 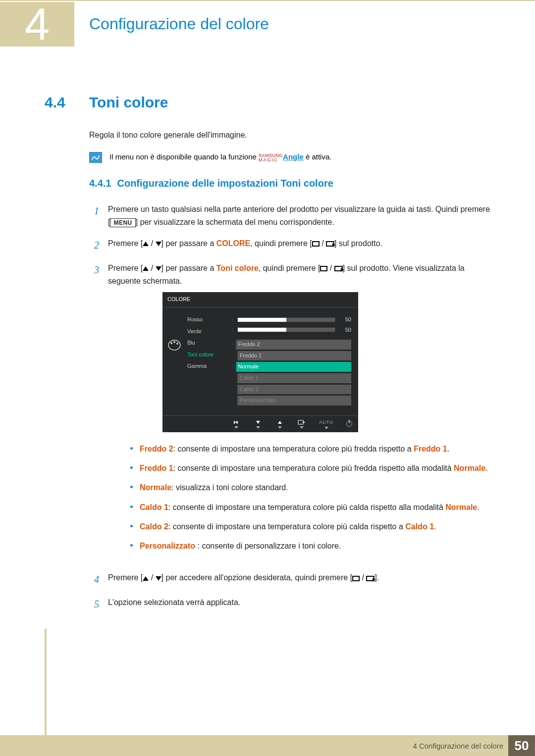 What do you see at coordinates (290, 245) in the screenshot?
I see `step-2: 2 Premere [ / ] per passare a COLORE, qu…` at bounding box center [290, 245].